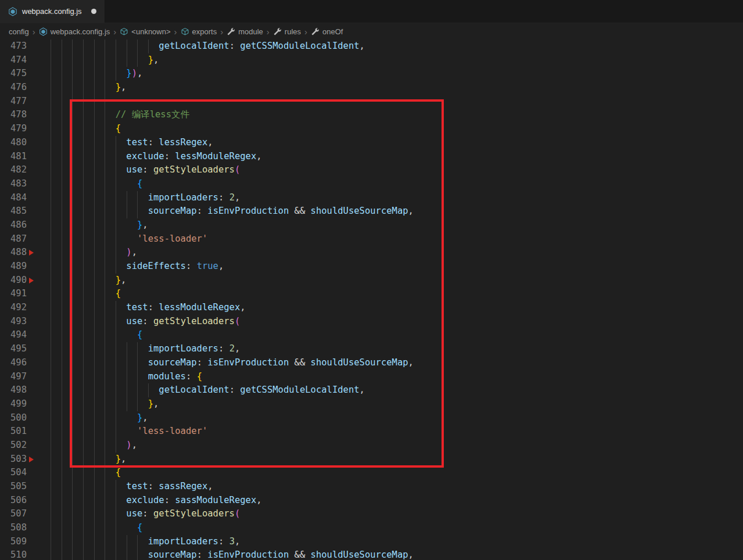  What do you see at coordinates (392, 253) in the screenshot?
I see `code-line-text: ),` at bounding box center [392, 253].